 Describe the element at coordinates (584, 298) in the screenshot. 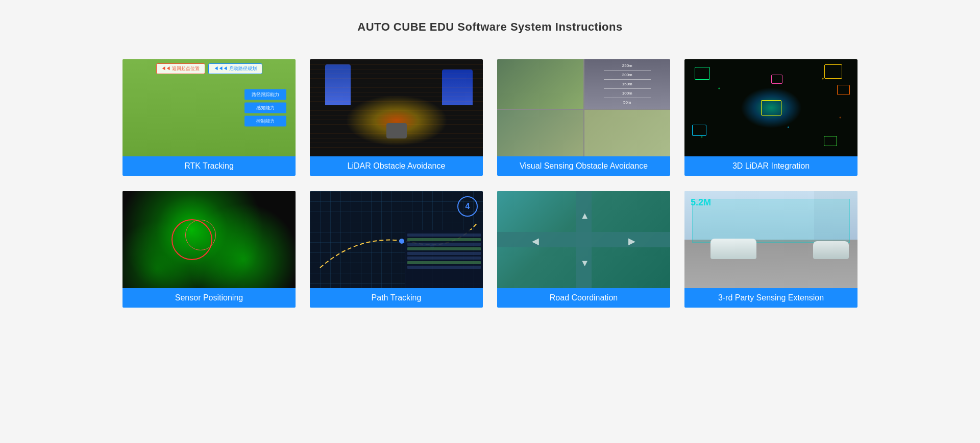

I see `card-label-road: Road Coordination` at that location.